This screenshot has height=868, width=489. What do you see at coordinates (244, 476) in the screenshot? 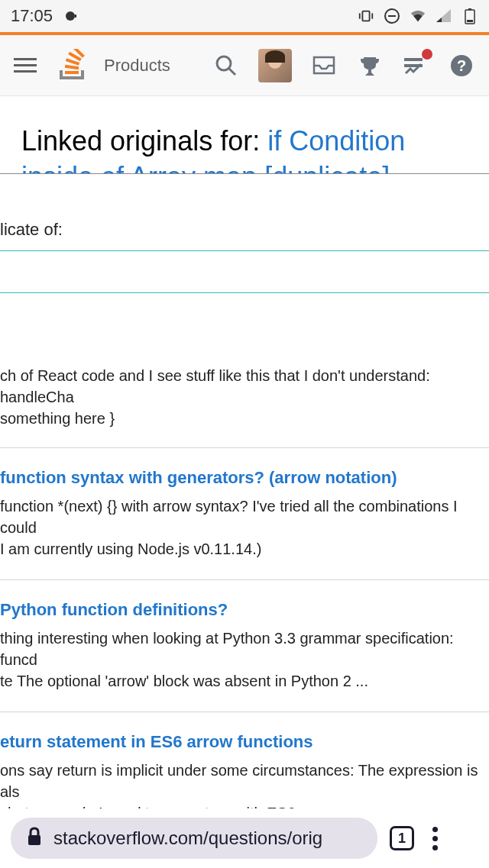
I see `result-title-link: function syntax with generators? (arrow …` at bounding box center [244, 476].